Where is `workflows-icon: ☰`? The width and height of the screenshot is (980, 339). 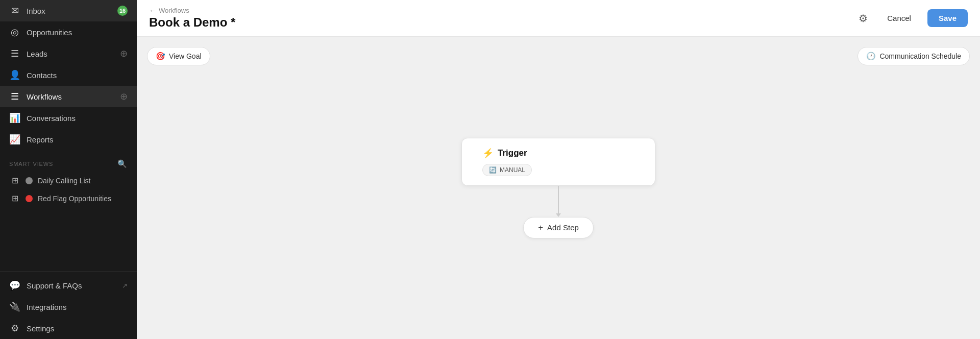 workflows-icon: ☰ is located at coordinates (15, 96).